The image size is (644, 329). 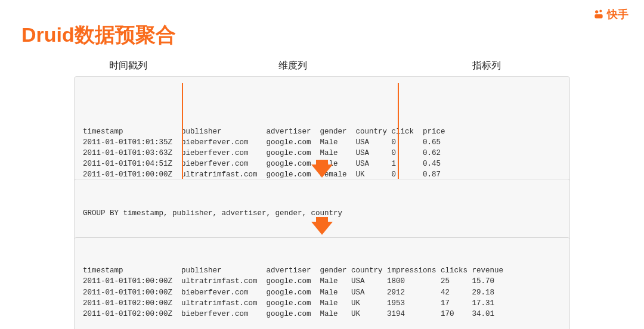 What do you see at coordinates (128, 66) in the screenshot?
I see `label-timestamp-col: 时间戳列` at bounding box center [128, 66].